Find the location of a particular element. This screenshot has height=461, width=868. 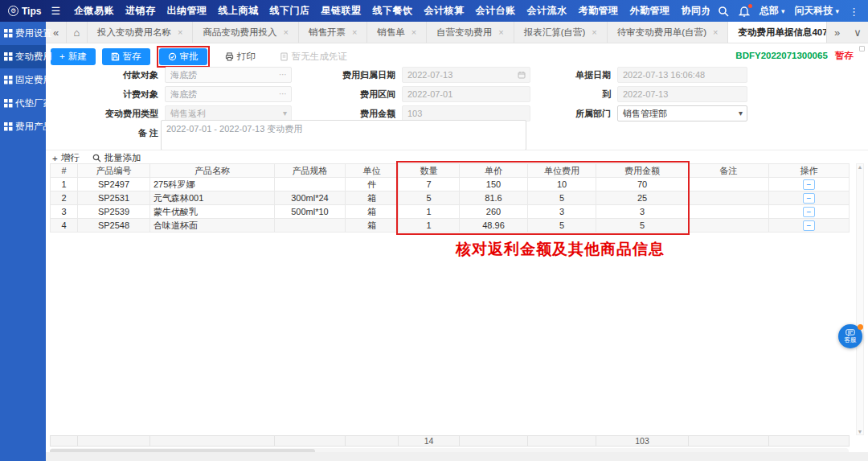

scroll-up-icon: ▲ is located at coordinates (860, 167).